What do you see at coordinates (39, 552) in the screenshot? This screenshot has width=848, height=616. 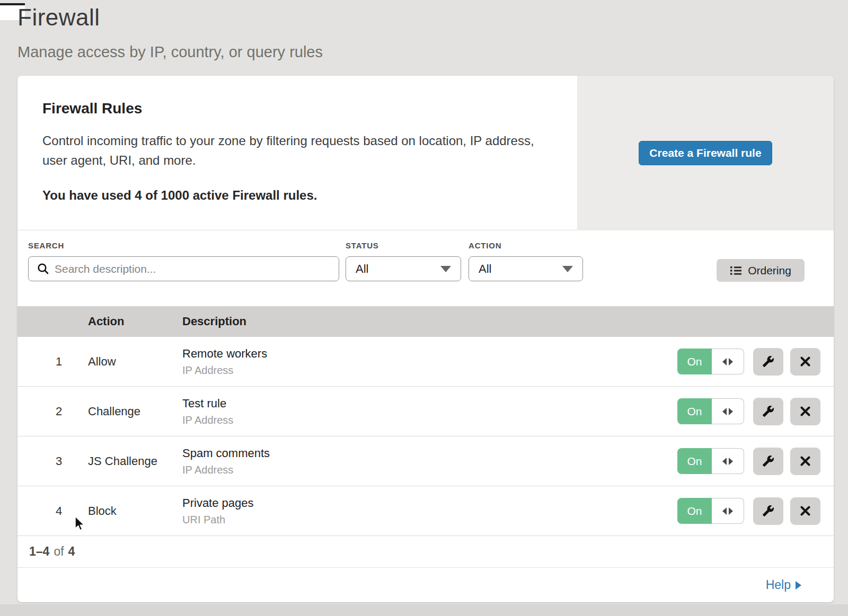 I see `pagination-range: 1–4` at bounding box center [39, 552].